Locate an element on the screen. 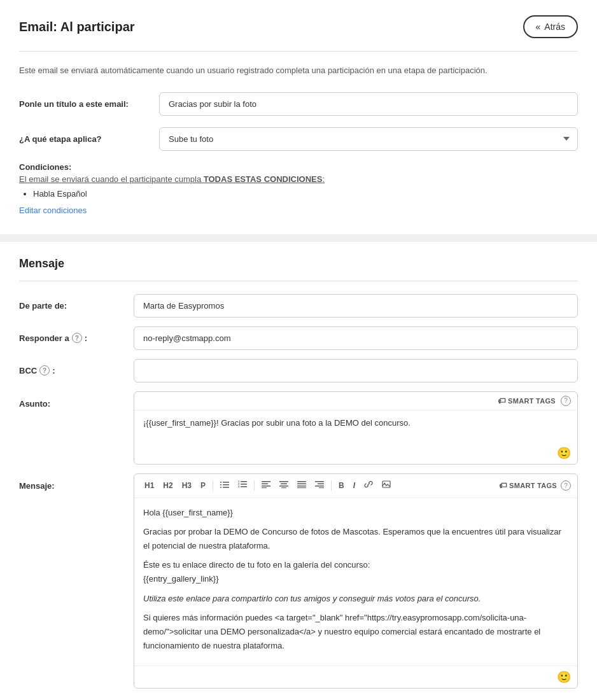  toolbar-ol-button: 123 is located at coordinates (242, 486).